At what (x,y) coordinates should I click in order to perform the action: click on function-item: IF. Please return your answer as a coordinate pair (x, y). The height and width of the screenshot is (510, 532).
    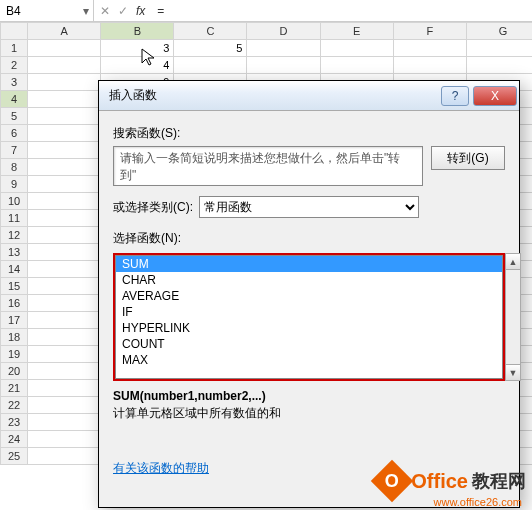
    Looking at the image, I should click on (309, 312).